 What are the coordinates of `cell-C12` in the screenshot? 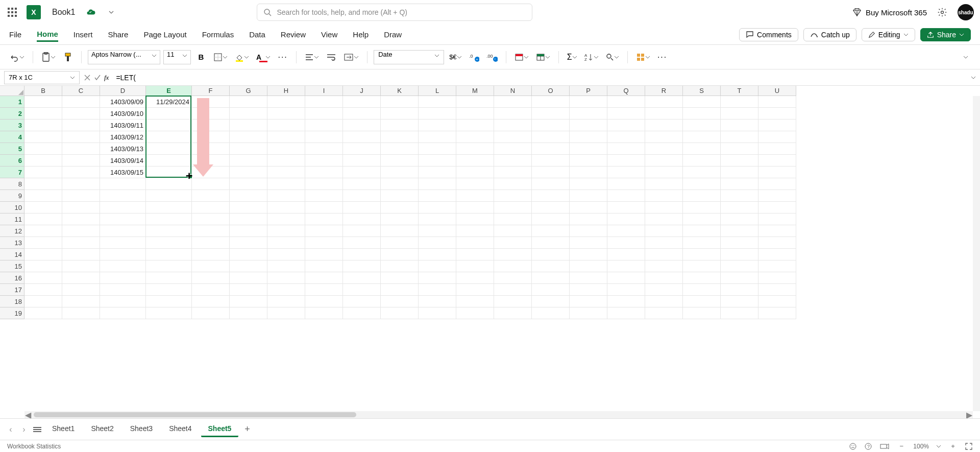 It's located at (81, 231).